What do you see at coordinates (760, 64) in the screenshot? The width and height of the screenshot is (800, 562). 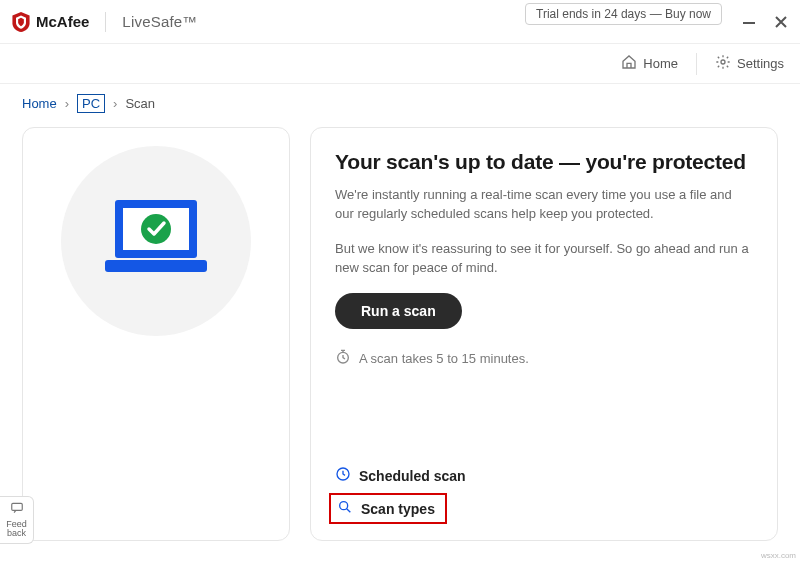 I see `nav-settings-label: Settings` at bounding box center [760, 64].